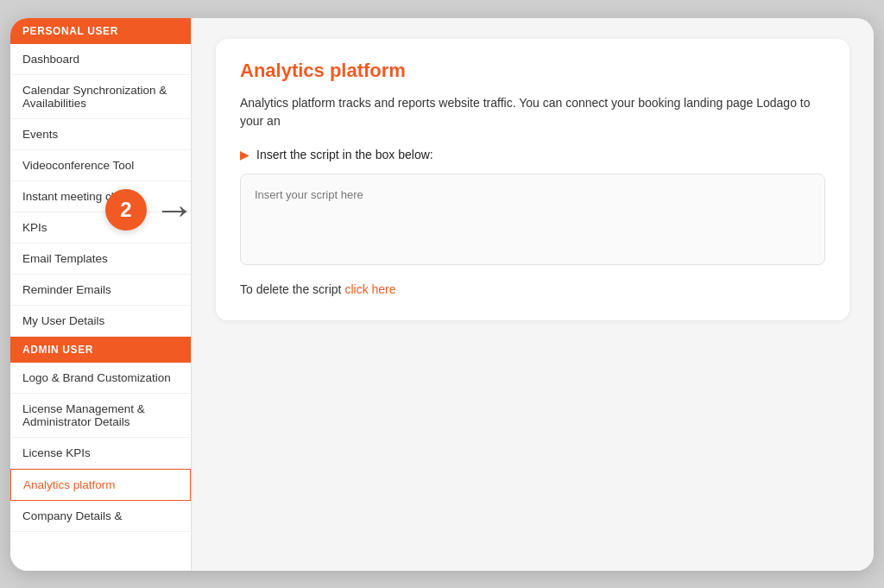 The image size is (884, 588). What do you see at coordinates (100, 516) in the screenshot?
I see `sidebar-item-company-details: Company Details &` at bounding box center [100, 516].